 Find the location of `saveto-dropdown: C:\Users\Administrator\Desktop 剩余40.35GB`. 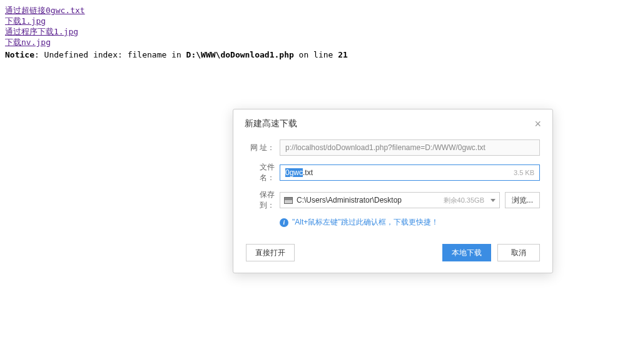

saveto-dropdown: C:\Users\Administrator\Desktop 剩余40.35GB is located at coordinates (390, 200).